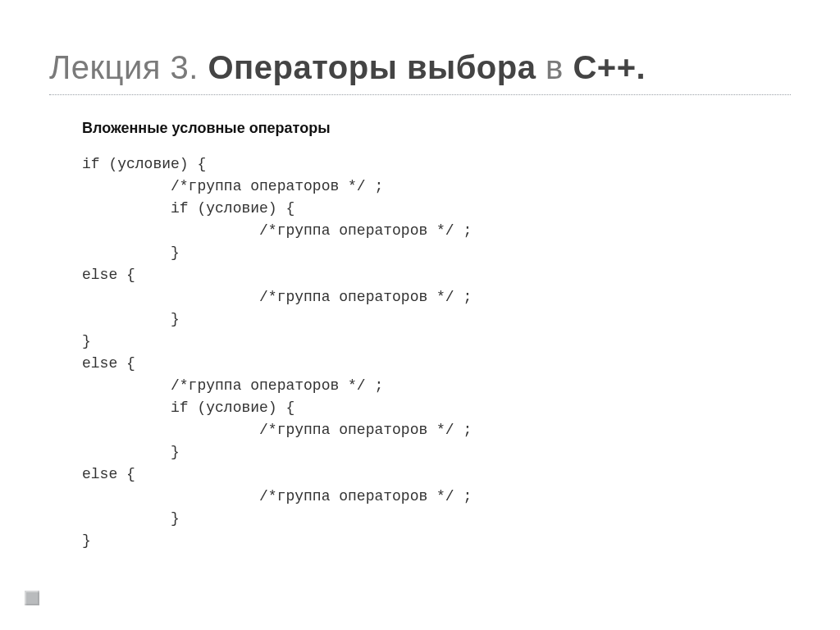  I want to click on title-emphasis-2: С++., so click(609, 67).